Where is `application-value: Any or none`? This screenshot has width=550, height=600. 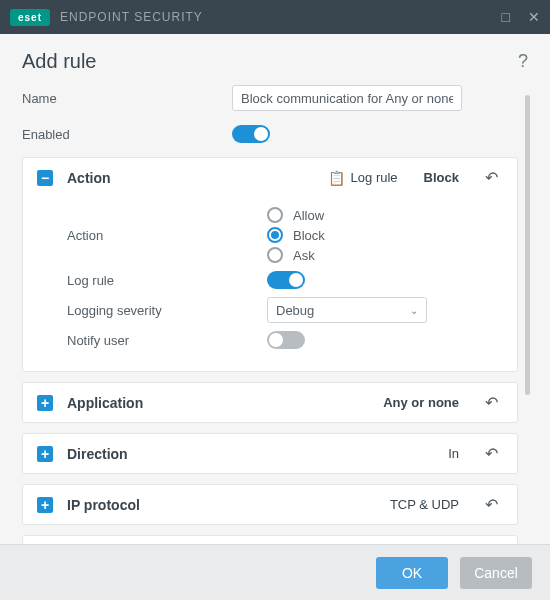 application-value: Any or none is located at coordinates (421, 402).